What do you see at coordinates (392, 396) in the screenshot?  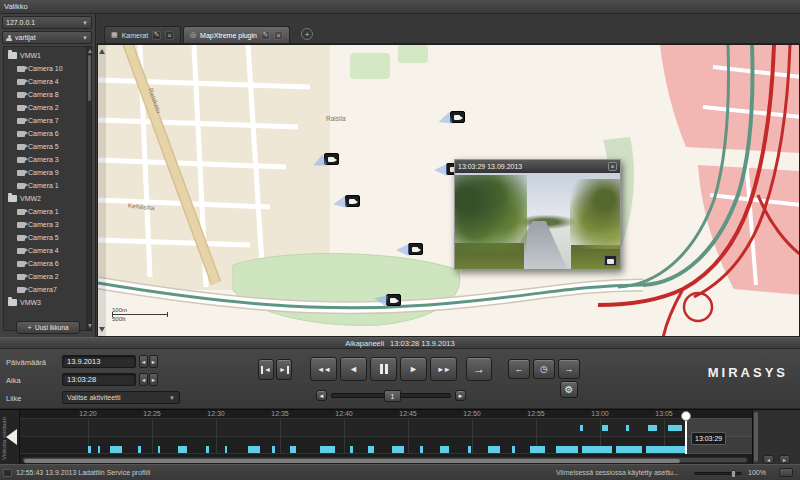 I see `slider-thumb: 1` at bounding box center [392, 396].